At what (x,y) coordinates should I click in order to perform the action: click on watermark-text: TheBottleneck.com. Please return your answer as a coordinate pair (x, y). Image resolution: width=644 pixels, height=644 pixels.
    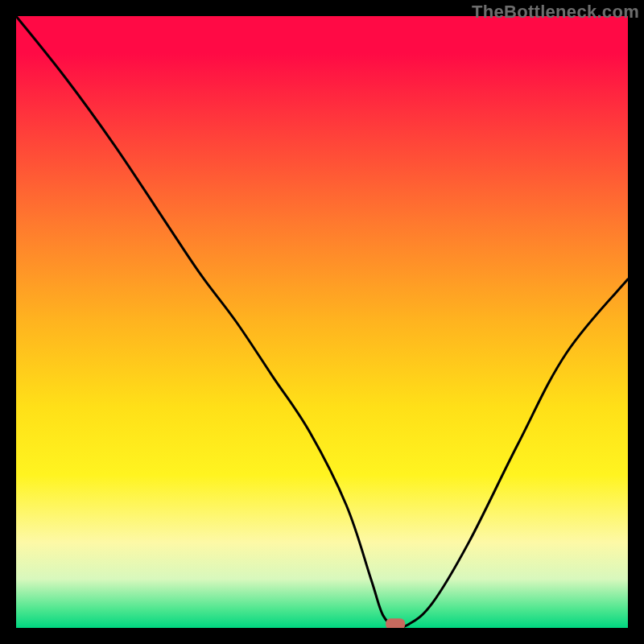
    Looking at the image, I should click on (555, 12).